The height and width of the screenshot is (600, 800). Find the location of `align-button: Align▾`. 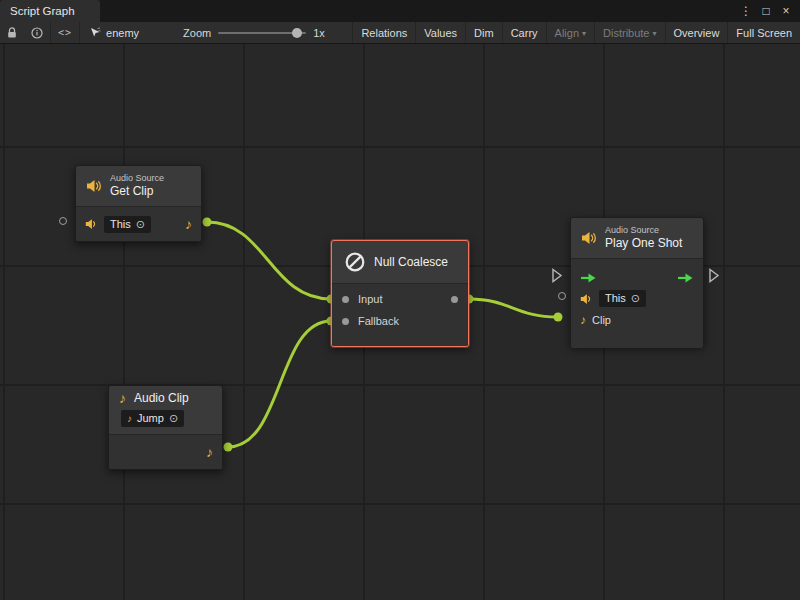

align-button: Align▾ is located at coordinates (570, 32).